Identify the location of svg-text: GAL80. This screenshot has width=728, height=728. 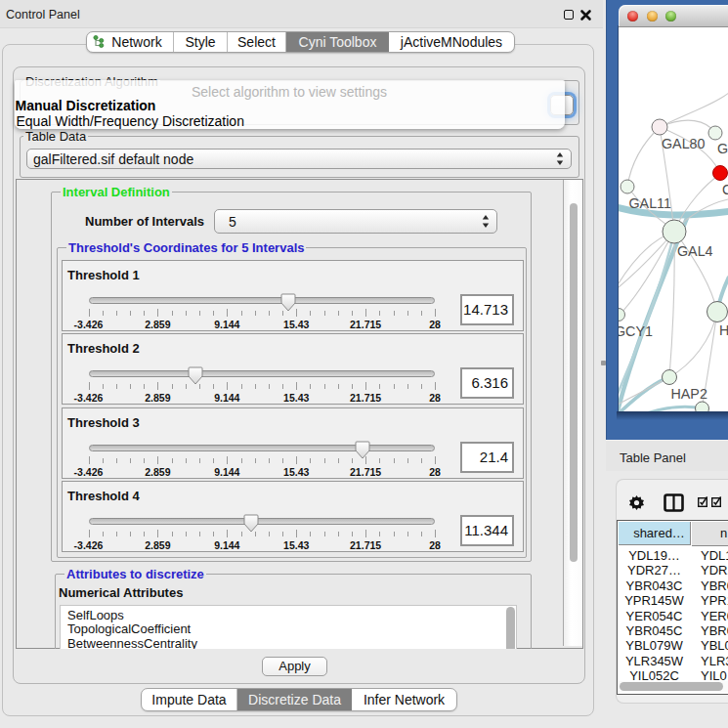
(684, 144).